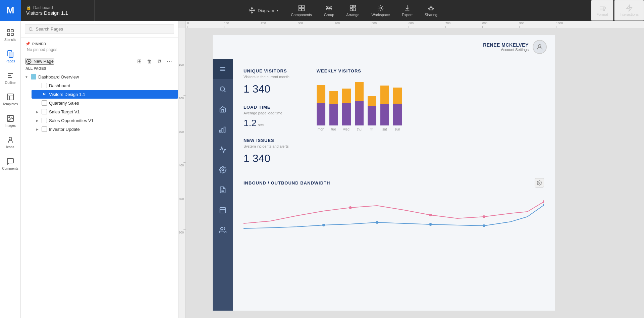 The width and height of the screenshot is (644, 318). What do you see at coordinates (105, 86) in the screenshot?
I see `tree-item-dashboard: Dashboard` at bounding box center [105, 86].